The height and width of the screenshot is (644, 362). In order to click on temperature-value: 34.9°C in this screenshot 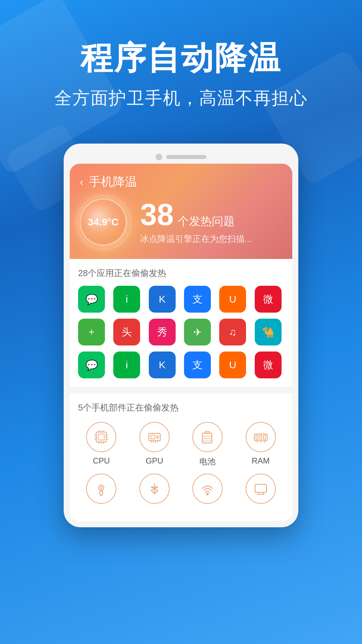, I will do `click(103, 222)`.